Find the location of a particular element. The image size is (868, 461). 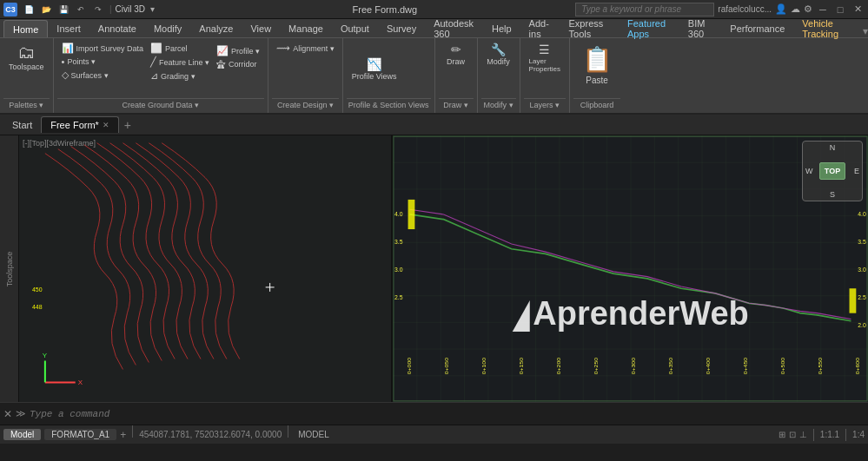

parcel-btn: ⬜ Parcel is located at coordinates (180, 49).